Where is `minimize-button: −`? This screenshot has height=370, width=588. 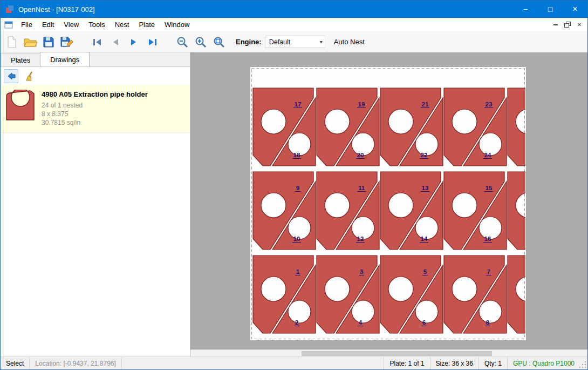 minimize-button: − is located at coordinates (525, 9).